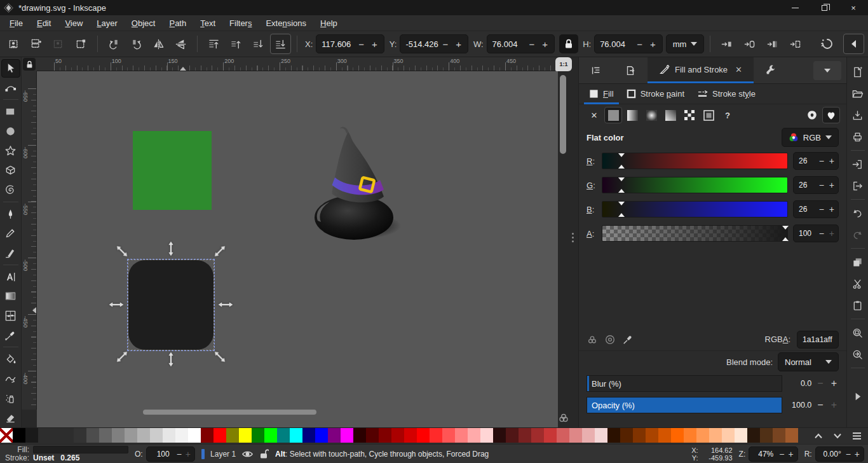 The image size is (868, 463). What do you see at coordinates (563, 240) in the screenshot?
I see `vertical-scrollbar` at bounding box center [563, 240].